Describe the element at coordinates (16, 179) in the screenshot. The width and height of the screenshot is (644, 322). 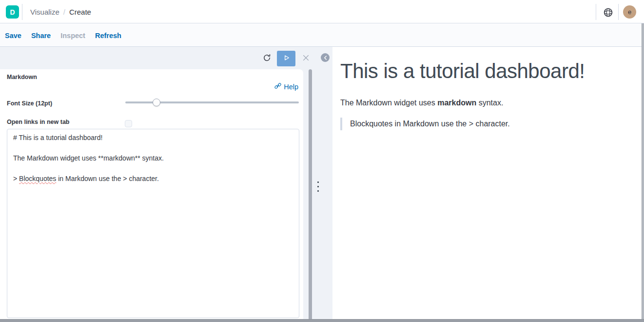
I see `markdown-line-3-prefix: >` at that location.